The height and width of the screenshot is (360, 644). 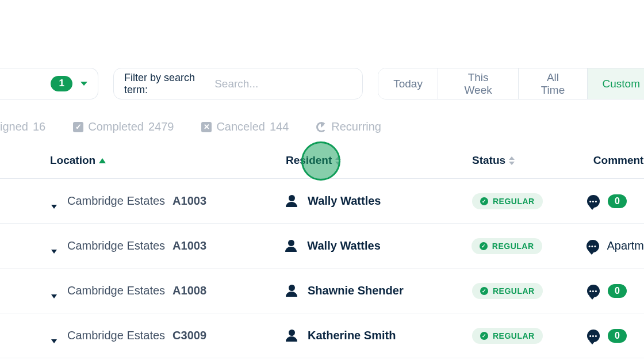 What do you see at coordinates (245, 127) in the screenshot?
I see `tab-canceled: ✕ Canceled 144` at bounding box center [245, 127].